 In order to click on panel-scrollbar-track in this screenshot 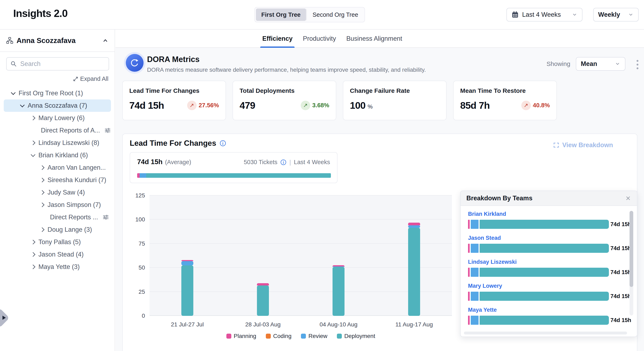, I will do `click(632, 263)`.